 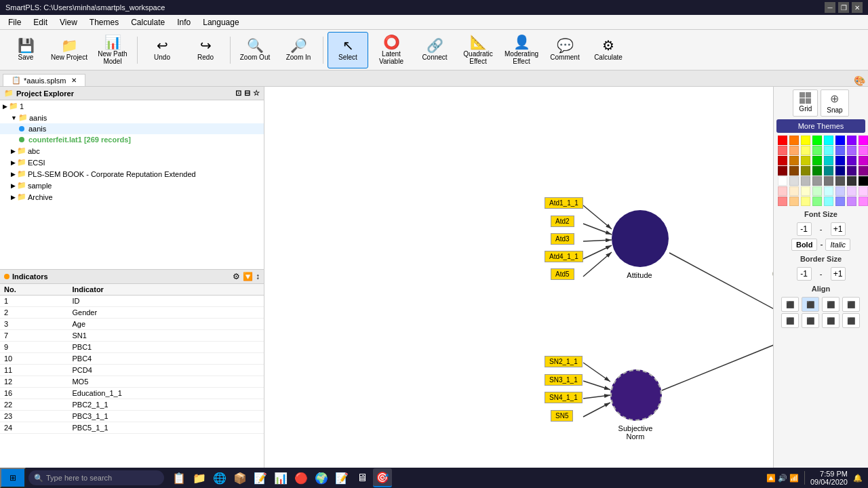 What do you see at coordinates (236, 277) in the screenshot?
I see `filter-icon: ⚙` at bounding box center [236, 277].